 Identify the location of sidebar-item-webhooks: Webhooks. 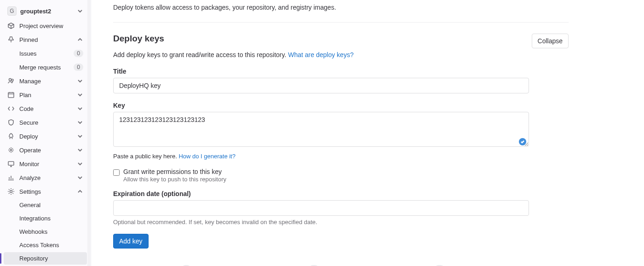
(45, 232).